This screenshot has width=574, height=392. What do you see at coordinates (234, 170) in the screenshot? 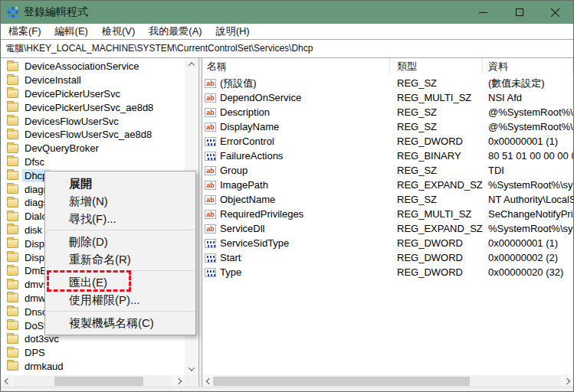
I see `value-name: Group` at bounding box center [234, 170].